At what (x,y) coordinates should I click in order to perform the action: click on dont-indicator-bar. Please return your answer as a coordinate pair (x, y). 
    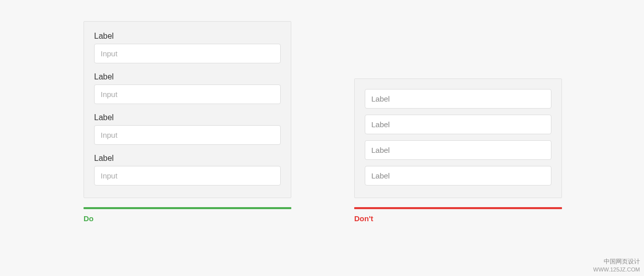
    Looking at the image, I should click on (458, 208).